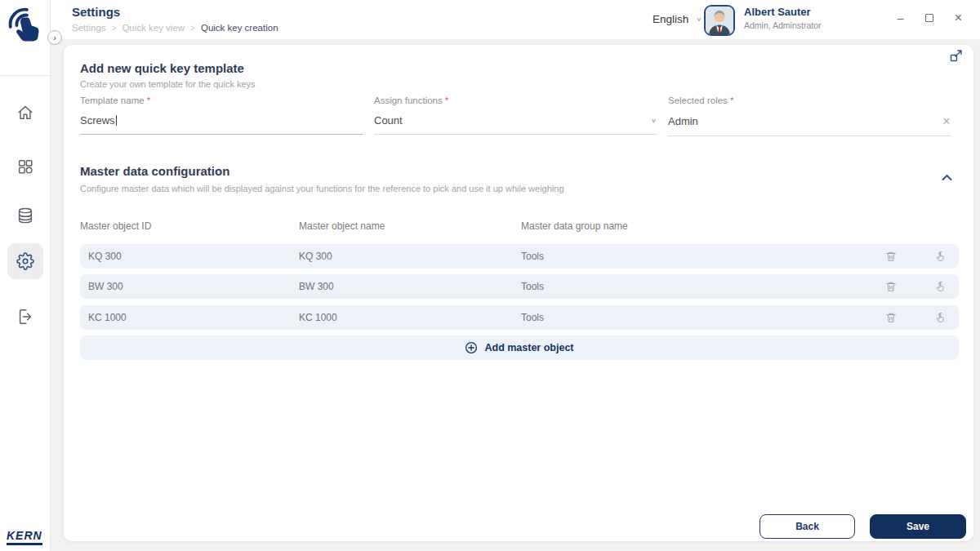  Describe the element at coordinates (809, 126) in the screenshot. I see `selected-roles-select: Admin ×` at that location.